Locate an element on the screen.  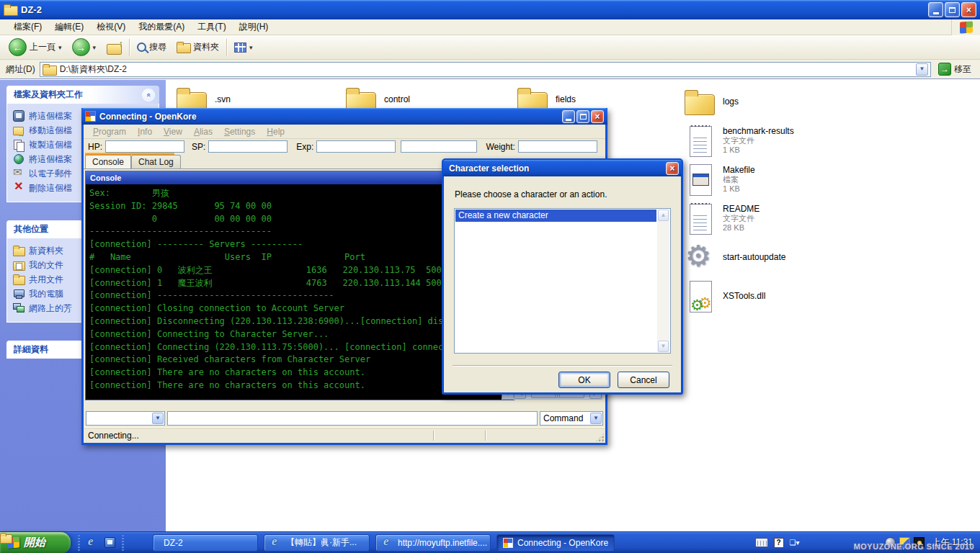
ok-button: OK is located at coordinates (584, 380).